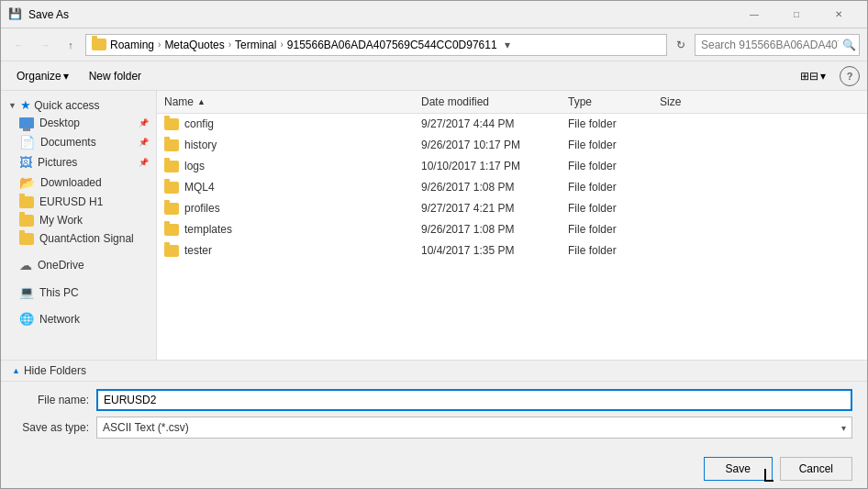 The height and width of the screenshot is (489, 868). What do you see at coordinates (823, 76) in the screenshot?
I see `view-chevron-icon: ▾` at bounding box center [823, 76].